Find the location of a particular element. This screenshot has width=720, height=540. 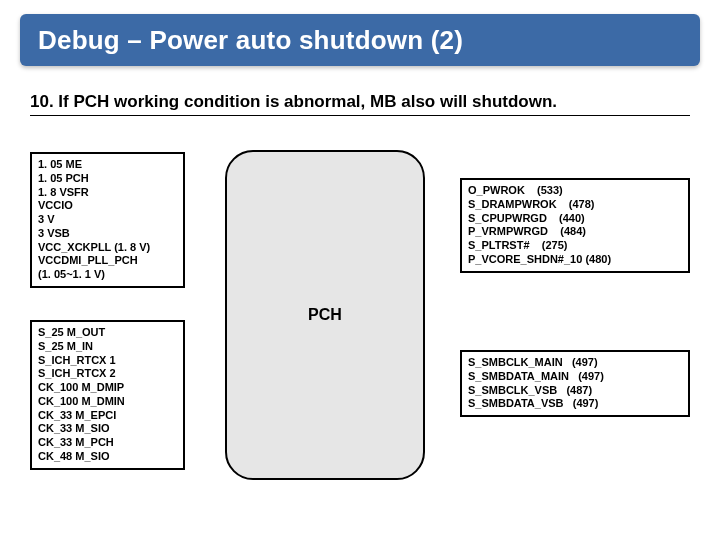

subtitle-text: 10. If PCH working condition is abnormal… is located at coordinates (360, 104).